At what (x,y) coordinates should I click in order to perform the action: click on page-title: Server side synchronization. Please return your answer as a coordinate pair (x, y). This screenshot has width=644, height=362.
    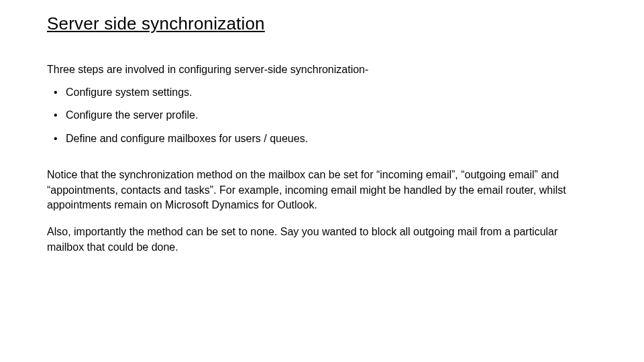
    Looking at the image, I should click on (322, 24).